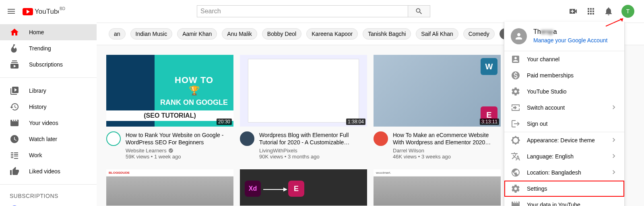 This screenshot has height=206, width=644. I want to click on data-icon, so click(516, 203).